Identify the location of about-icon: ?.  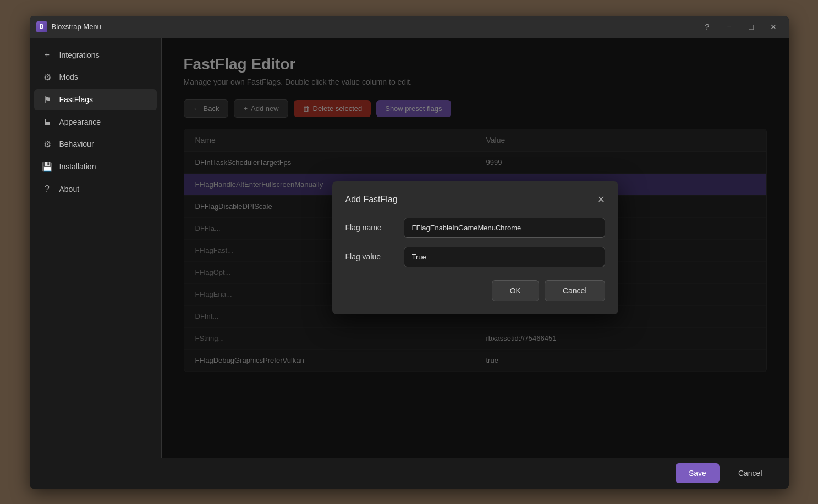
(47, 189).